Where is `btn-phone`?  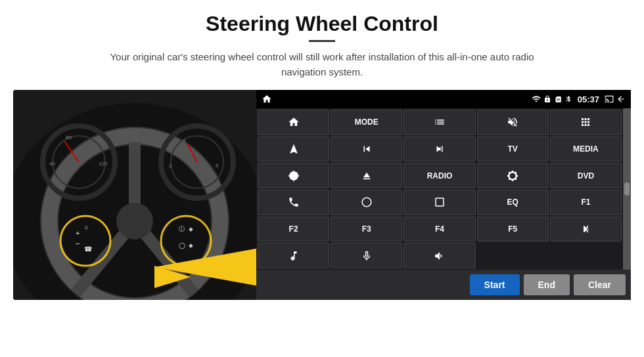
btn-phone is located at coordinates (293, 202).